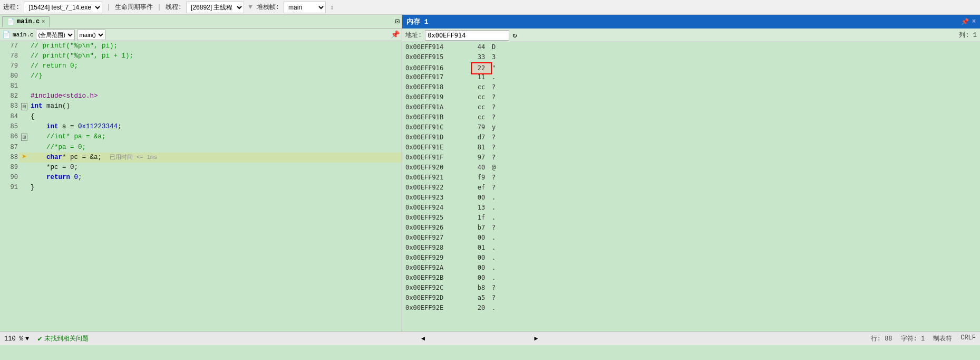  Describe the element at coordinates (397, 21) in the screenshot. I see `editor-expand-btn: ⊡` at that location.